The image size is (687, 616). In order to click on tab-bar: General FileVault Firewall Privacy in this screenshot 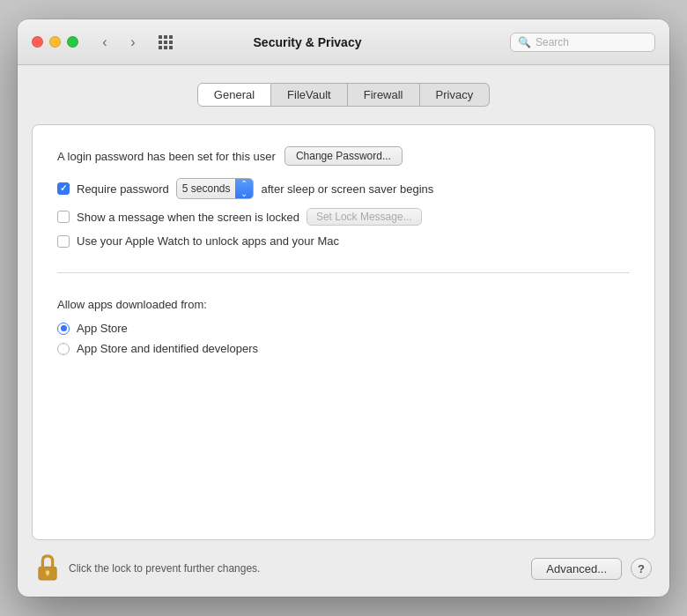, I will do `click(344, 95)`.